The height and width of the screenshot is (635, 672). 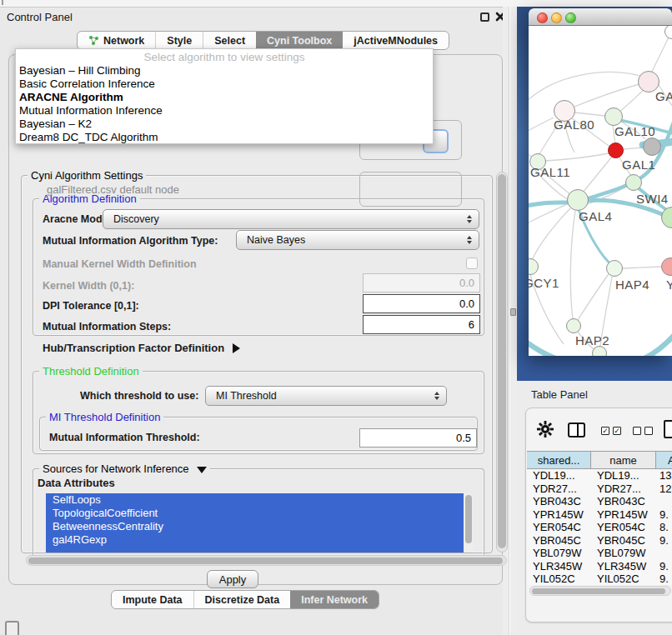 I want to click on which-threshold-select: MI Threshold, so click(x=326, y=396).